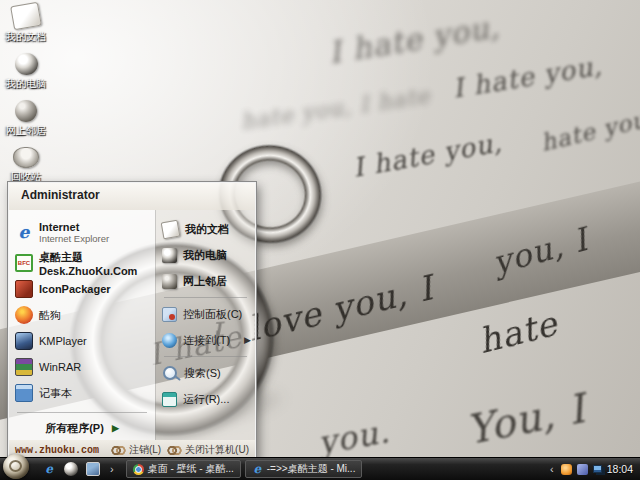 This screenshot has width=640, height=480. I want to click on wallpaper-word: you., so click(354, 437).